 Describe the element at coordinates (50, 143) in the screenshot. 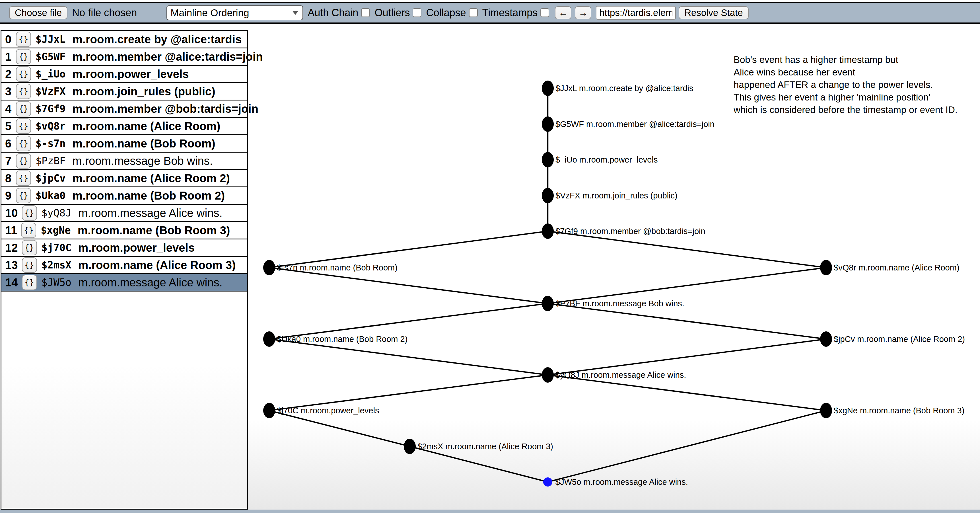

I see `event-id: $-s7n` at that location.